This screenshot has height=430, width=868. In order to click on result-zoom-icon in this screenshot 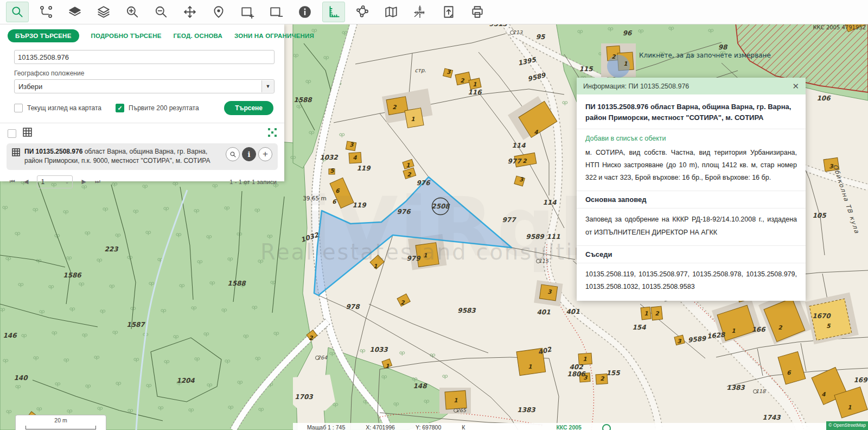, I will do `click(233, 154)`.